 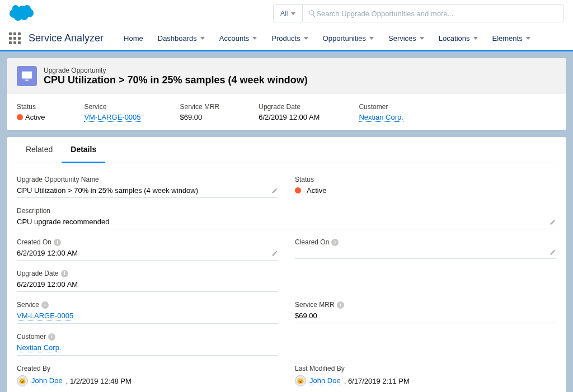 What do you see at coordinates (176, 81) in the screenshot?
I see `page-title: CPU Utilization > 70% in 25% samples (4 …` at bounding box center [176, 81].